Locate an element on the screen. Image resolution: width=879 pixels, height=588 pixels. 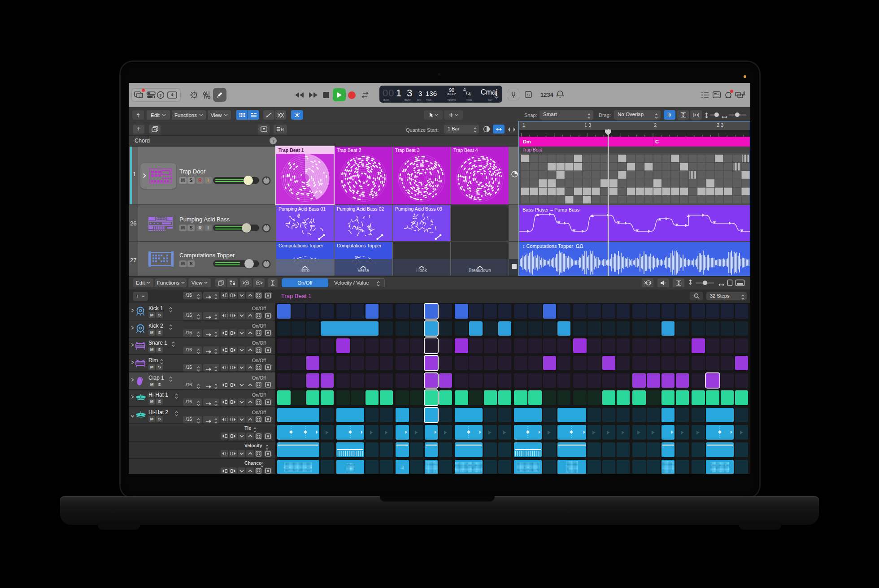
svg-text: S is located at coordinates (528, 95).